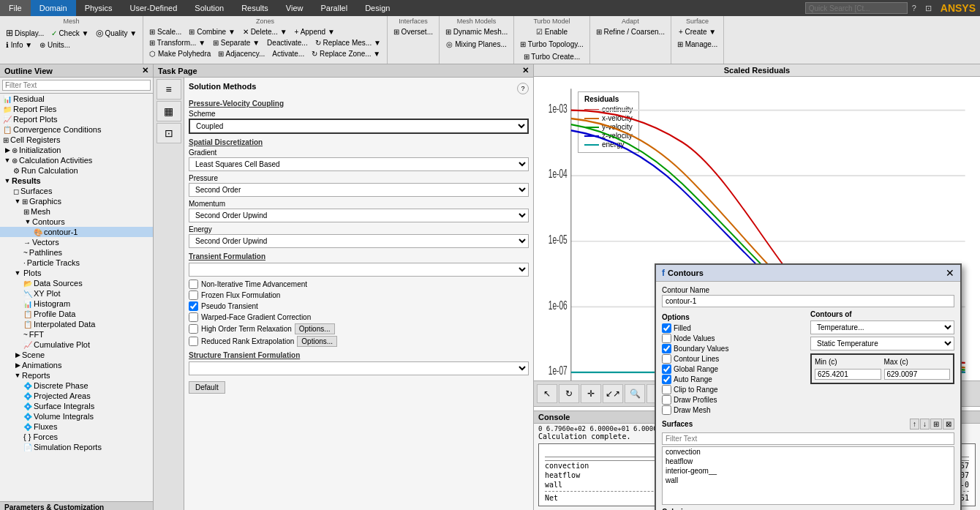  I want to click on opt-draw-mesh-checkbox, so click(667, 410).